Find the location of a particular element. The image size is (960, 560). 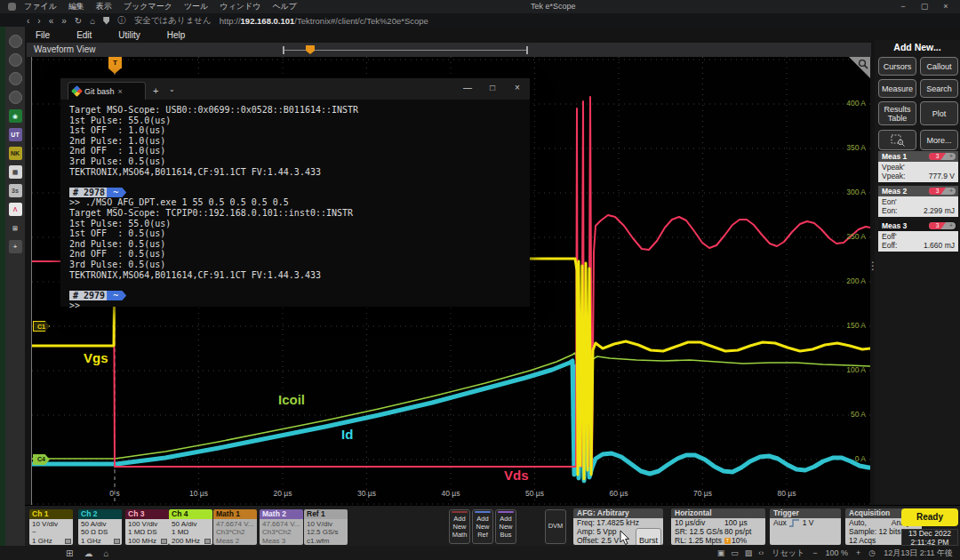

panel-toggle-icon: ⊞ is located at coordinates (69, 553).